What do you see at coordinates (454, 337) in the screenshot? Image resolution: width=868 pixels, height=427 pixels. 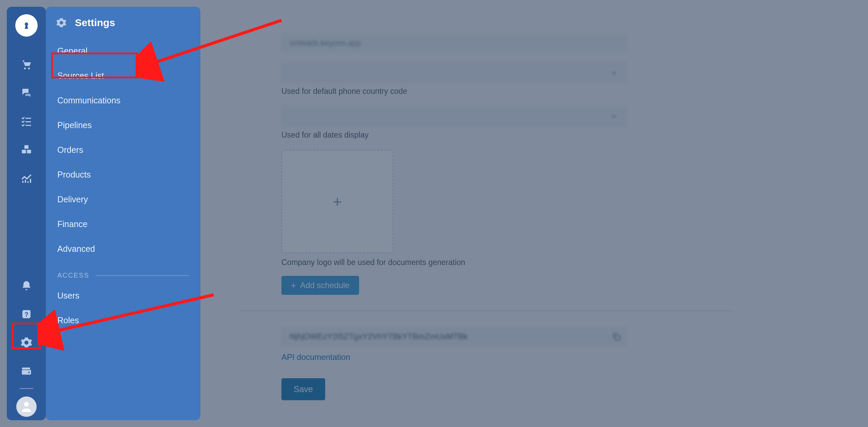 I see `api-key-field: NjhjOWEzY2I5ZTgxY2VhYTBkYTBmZmUxMTBk` at bounding box center [454, 337].